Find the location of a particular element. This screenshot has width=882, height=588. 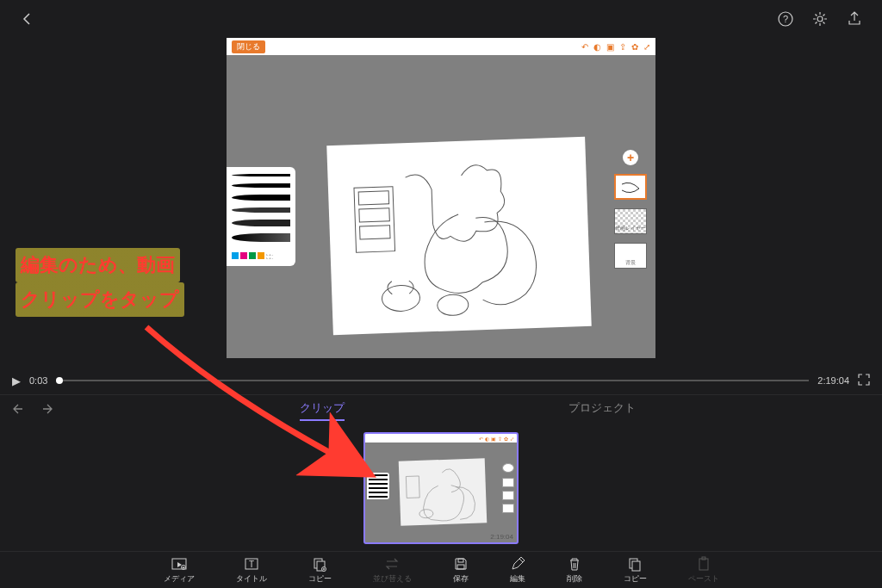

playback-bar: ▶ 0:03 2:19:04 is located at coordinates (441, 381).